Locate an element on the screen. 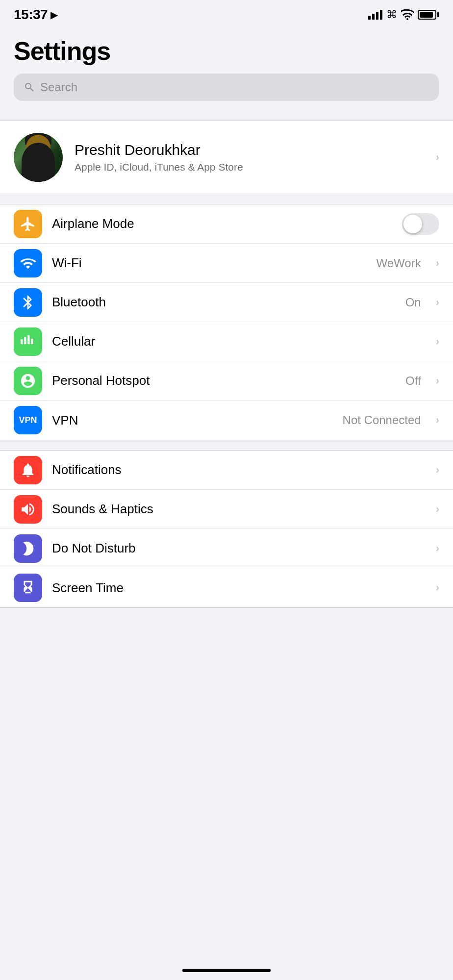  vpn-chevron: › is located at coordinates (437, 420).